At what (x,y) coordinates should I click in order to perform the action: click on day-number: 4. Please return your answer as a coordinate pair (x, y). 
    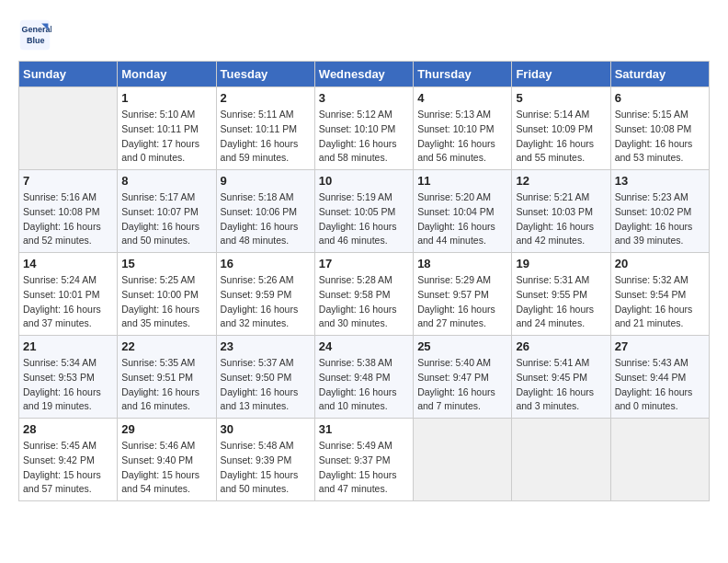
    Looking at the image, I should click on (462, 98).